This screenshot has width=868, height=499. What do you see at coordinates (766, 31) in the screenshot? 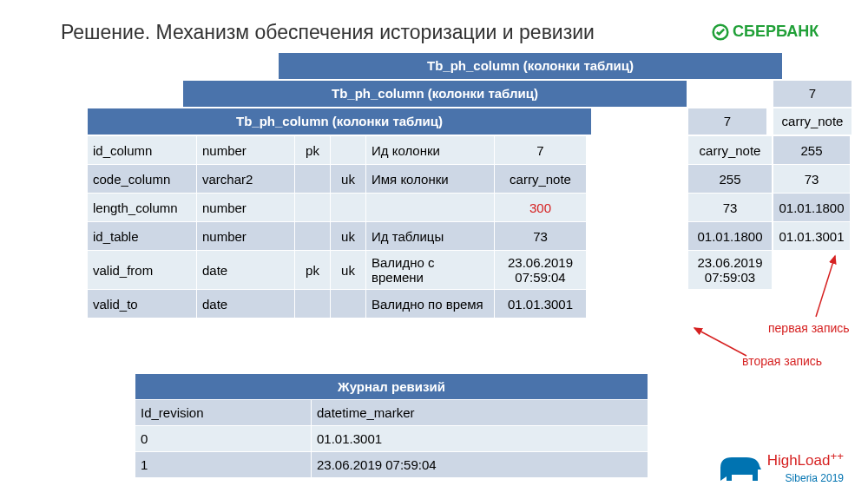
I see `sberbank-logo: СБЕРБАНК` at bounding box center [766, 31].